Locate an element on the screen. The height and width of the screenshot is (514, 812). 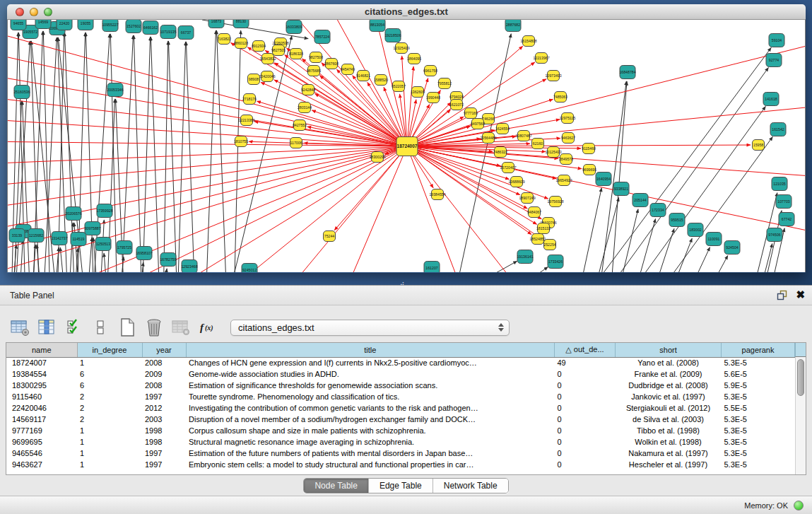
tab-node-table: Node Table is located at coordinates (336, 486).